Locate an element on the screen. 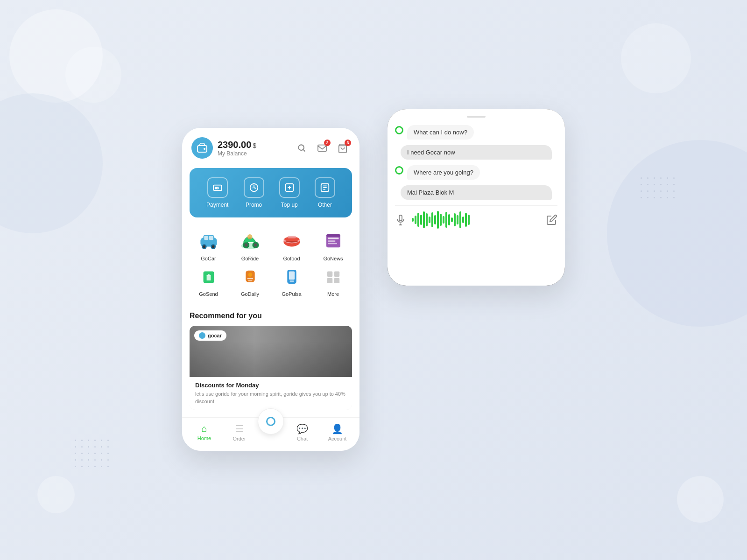 The height and width of the screenshot is (560, 747). mail-button: 2 is located at coordinates (322, 148).